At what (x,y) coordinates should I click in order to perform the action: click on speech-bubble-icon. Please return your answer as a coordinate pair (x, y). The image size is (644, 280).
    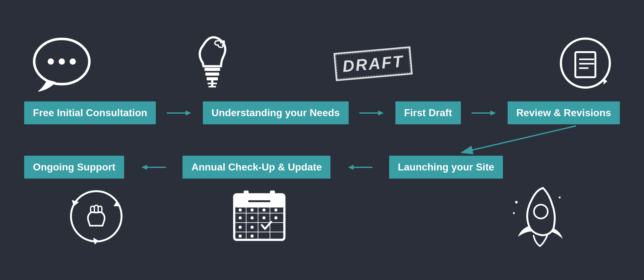
    Looking at the image, I should click on (62, 64).